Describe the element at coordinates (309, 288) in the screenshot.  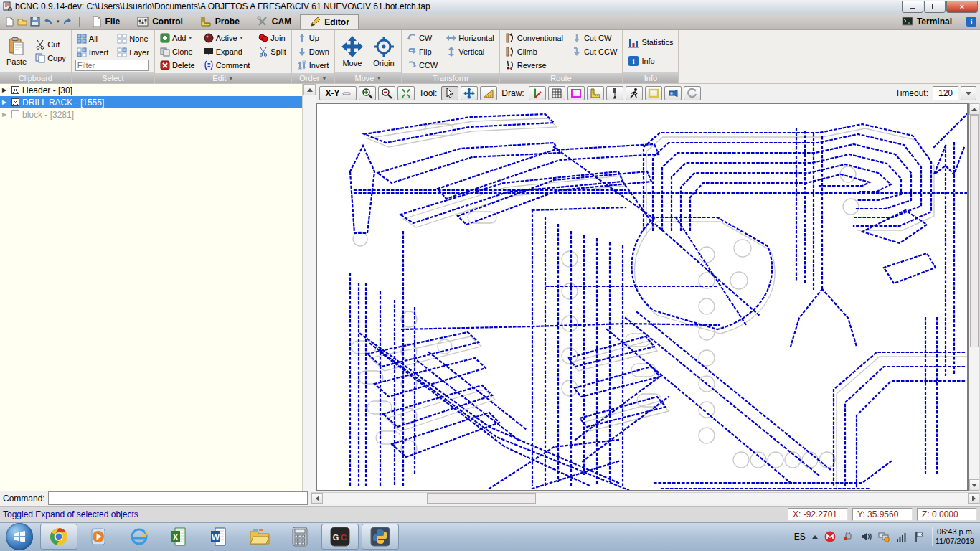
I see `tree-scrollbar` at that location.